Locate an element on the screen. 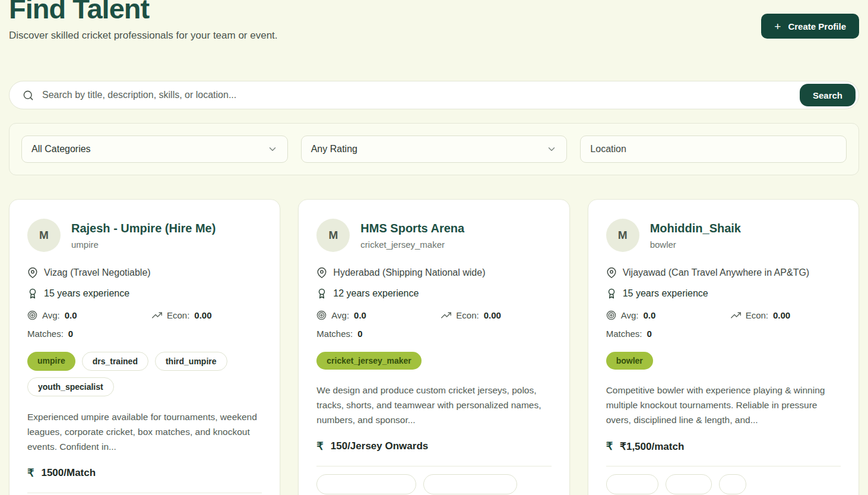  card-header-text: Rajesh - Umpire (Hire Me) umpire is located at coordinates (144, 235).